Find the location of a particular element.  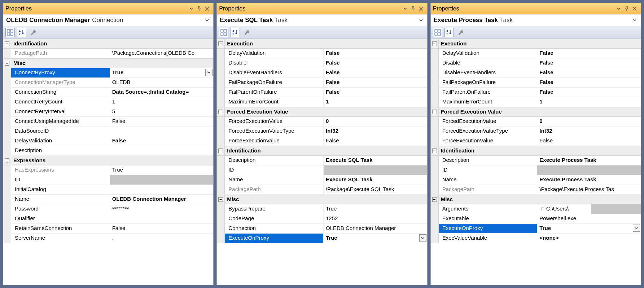

property-row: FailParentOnFailureFalse is located at coordinates (322, 92).